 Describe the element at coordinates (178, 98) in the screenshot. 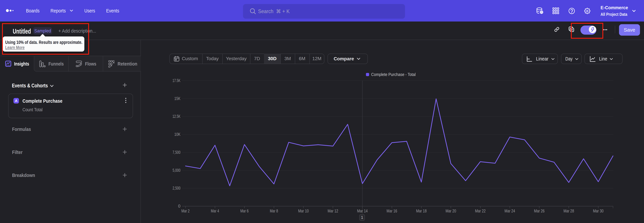

I see `svg-text: 15K` at that location.